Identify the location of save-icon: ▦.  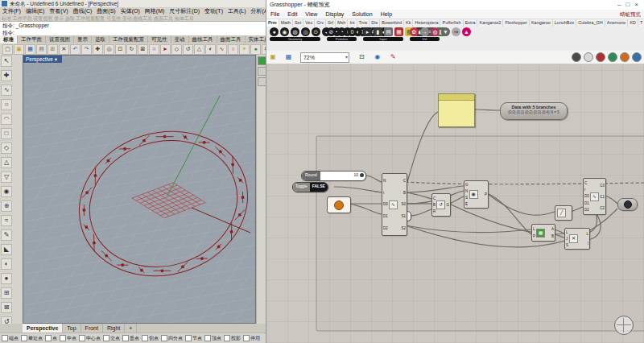
(31, 50).